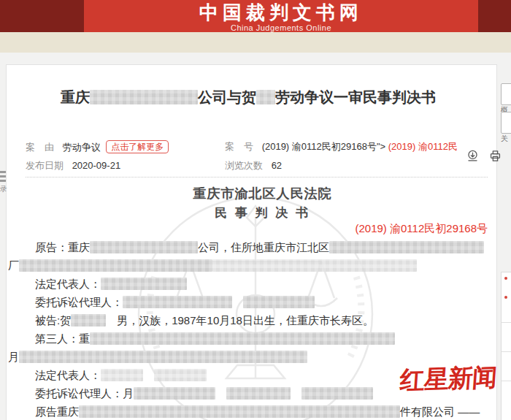 This screenshot has height=420, width=511. What do you see at coordinates (258, 411) in the screenshot?
I see `doc-body-line: 原告重庆件有限公司 ——` at bounding box center [258, 411].